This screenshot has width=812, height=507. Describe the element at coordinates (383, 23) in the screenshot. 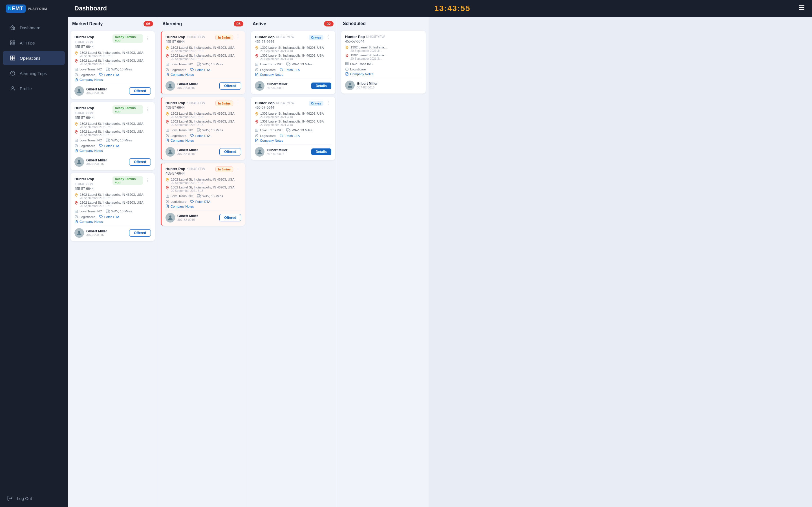

I see `column-header: Scheduled` at that location.